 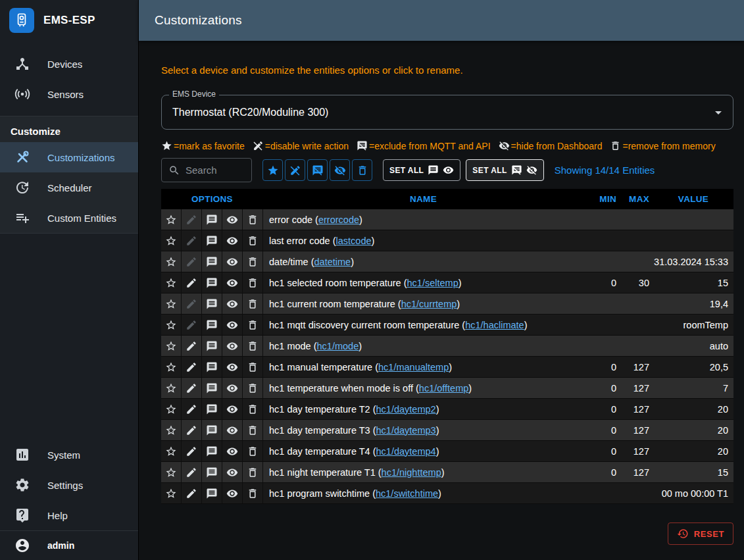 What do you see at coordinates (429, 304) in the screenshot?
I see `entity-tag-link: hc1/currtemp` at bounding box center [429, 304].